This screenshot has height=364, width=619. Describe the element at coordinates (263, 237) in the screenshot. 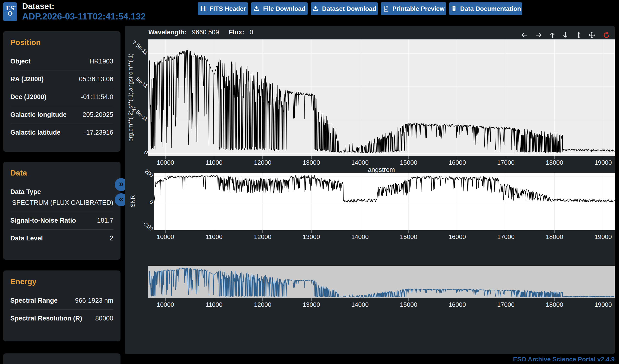

I see `x-tick-label: 12000` at that location.